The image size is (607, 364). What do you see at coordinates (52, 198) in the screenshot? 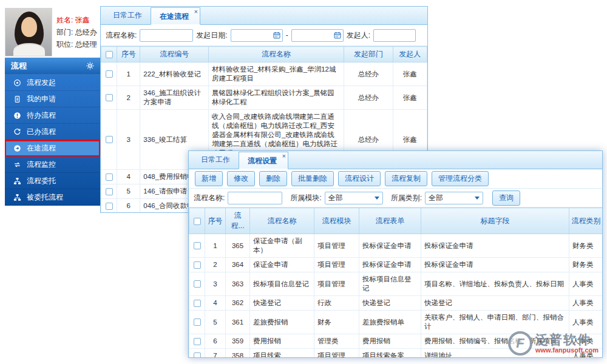
I see `sidebar-item-delegated-processes: 被委托流程` at bounding box center [52, 198].